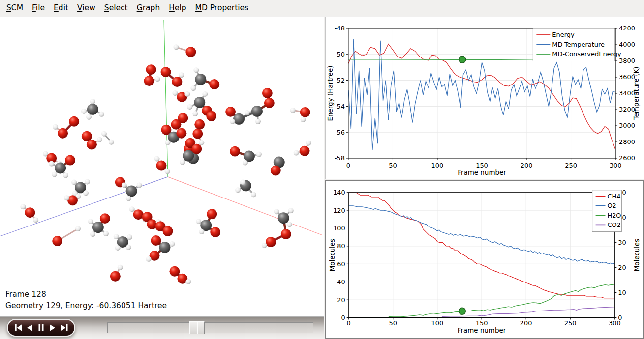 The height and width of the screenshot is (339, 644). Describe the element at coordinates (87, 8) in the screenshot. I see `menu-item-view: View` at that location.